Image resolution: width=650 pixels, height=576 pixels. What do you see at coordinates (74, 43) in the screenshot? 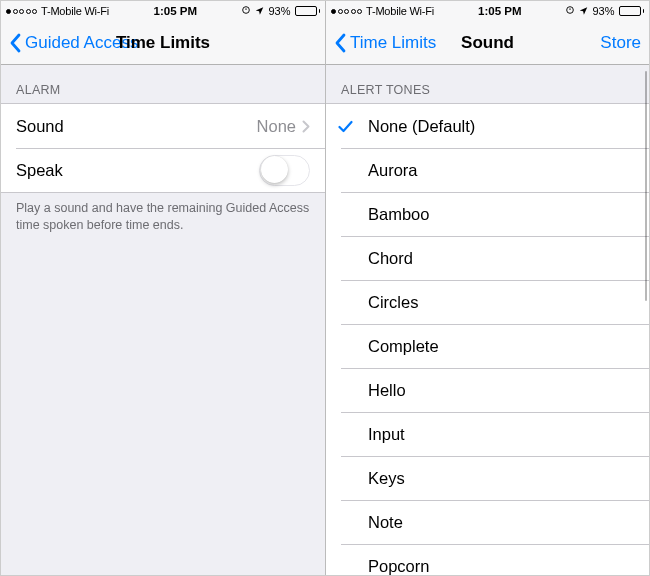
I see `back-button: Guided Access` at bounding box center [74, 43].